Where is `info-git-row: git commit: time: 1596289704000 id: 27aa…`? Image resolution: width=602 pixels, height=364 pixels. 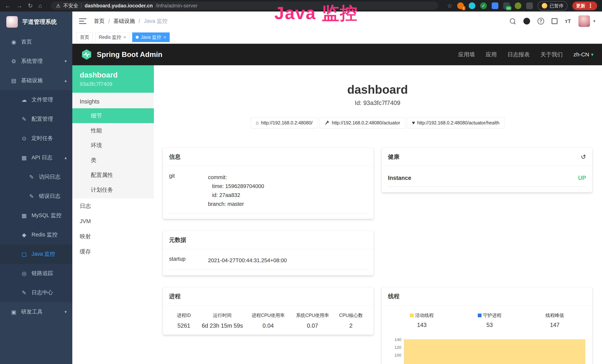
info-git-row: git commit: time: 1596289704000 id: 27aa… is located at coordinates (268, 193).